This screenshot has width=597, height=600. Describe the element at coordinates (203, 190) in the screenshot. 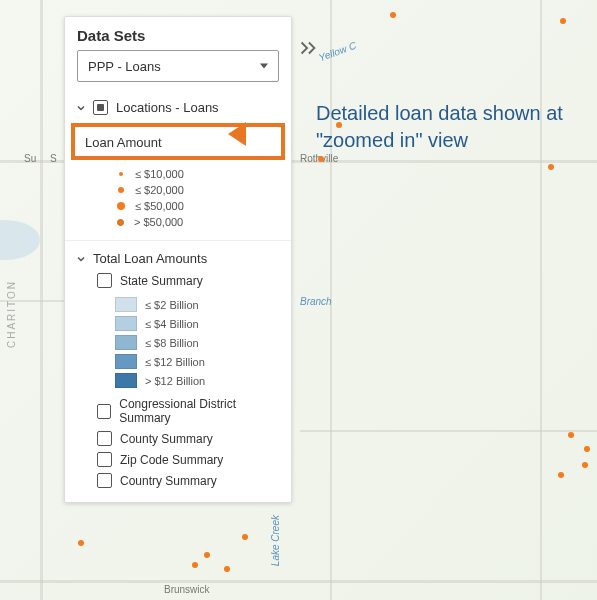

I see `legend-item: ≤ $20,000` at that location.